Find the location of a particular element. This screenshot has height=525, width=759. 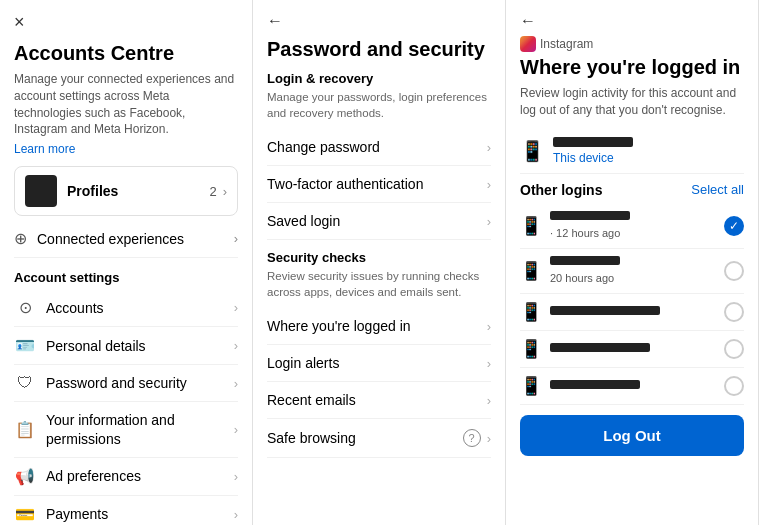

payments-icon: 💳 is located at coordinates (25, 514).